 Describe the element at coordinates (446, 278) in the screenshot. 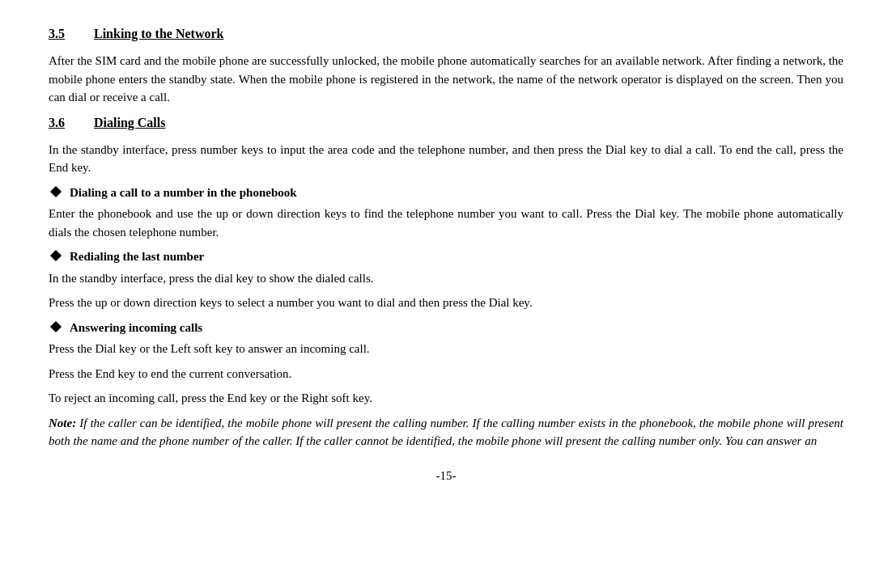

I see `bullet-redialing-text-1: In the standby interface, press the dial…` at that location.